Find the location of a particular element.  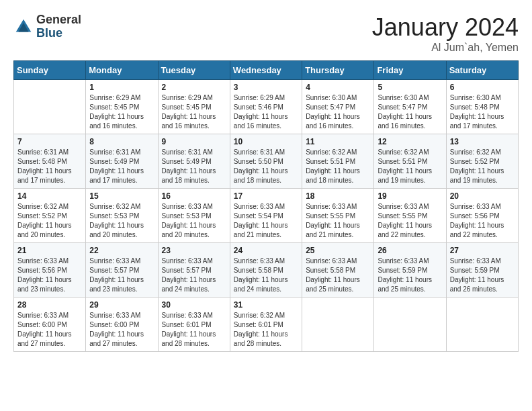

header-row: SundayMondayTuesdayWednesdayThursdayFrid… is located at coordinates (266, 71).